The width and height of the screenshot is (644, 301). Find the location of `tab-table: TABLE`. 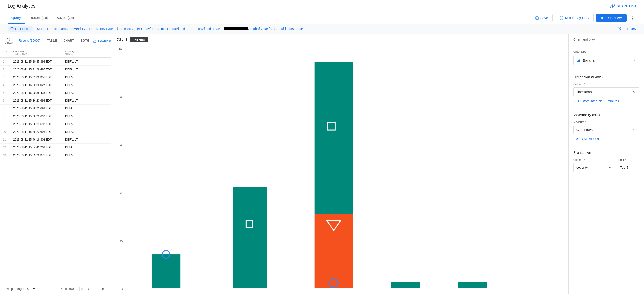

tab-table: TABLE is located at coordinates (52, 41).